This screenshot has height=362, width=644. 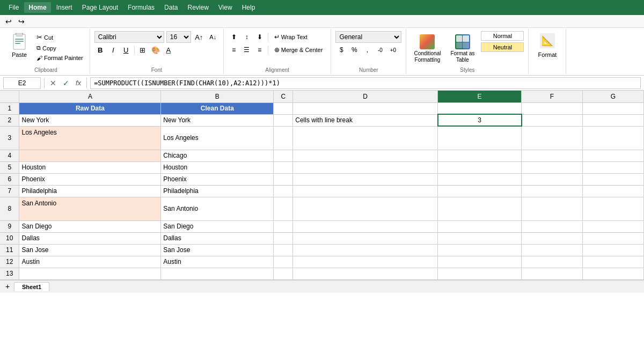 What do you see at coordinates (613, 274) in the screenshot?
I see `cell-g13` at bounding box center [613, 274].